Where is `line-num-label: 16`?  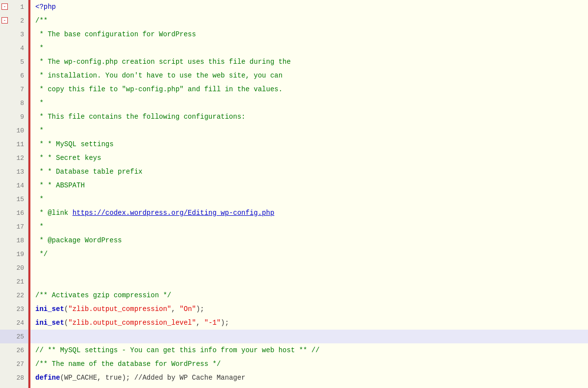
line-num-label: 16 is located at coordinates (20, 213).